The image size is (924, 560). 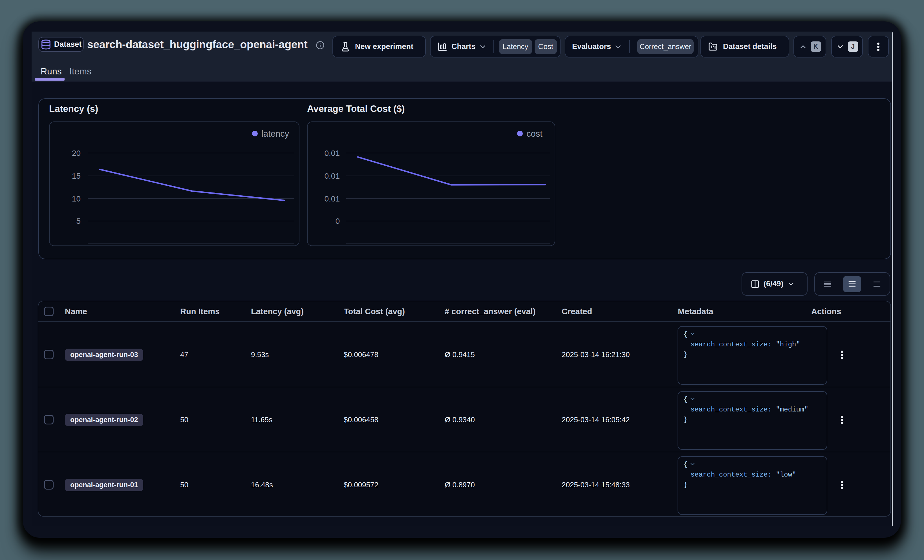 I want to click on svg-text: cost, so click(x=535, y=134).